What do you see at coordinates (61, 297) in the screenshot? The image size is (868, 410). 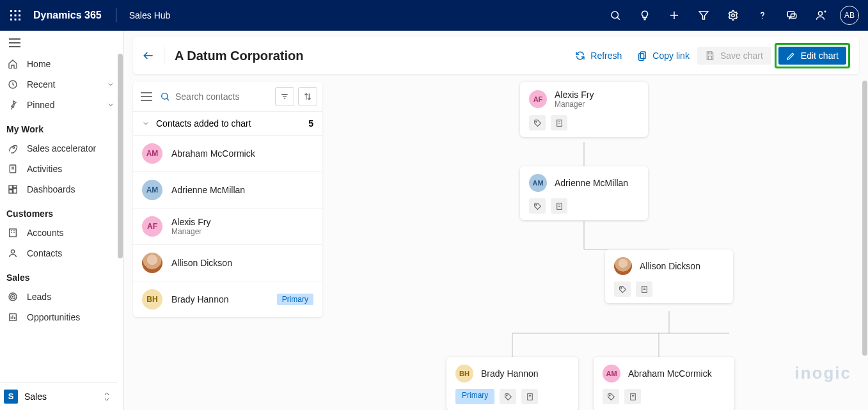 I see `nav-leads: Leads` at bounding box center [61, 297].